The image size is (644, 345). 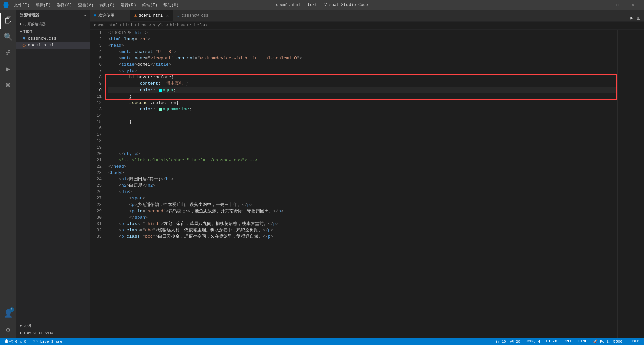 I want to click on activity-accounts: 👤 2, so click(x=8, y=313).